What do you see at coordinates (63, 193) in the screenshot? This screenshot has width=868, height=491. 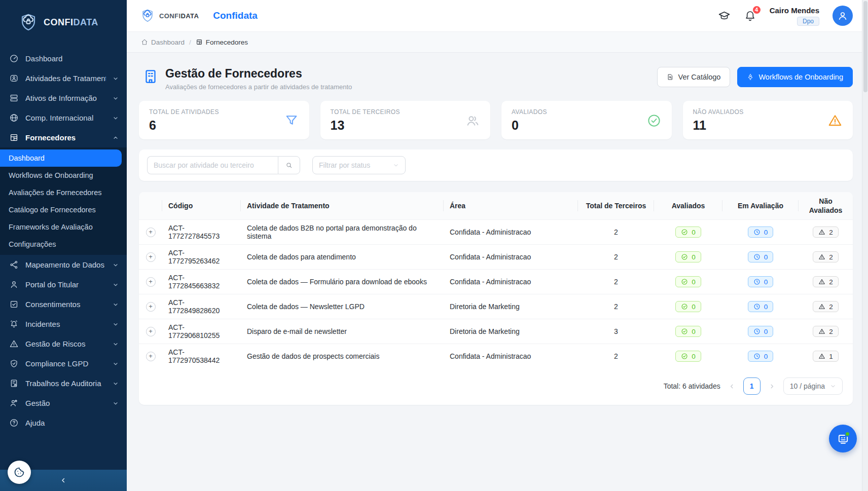 I see `submenu-item-avaliacoes-de-fornecedores: Avaliações de Fornecedores` at bounding box center [63, 193].